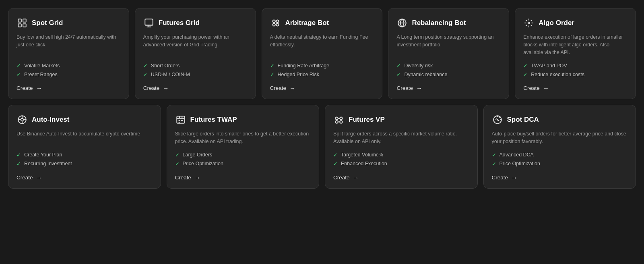  What do you see at coordinates (68, 88) in the screenshot?
I see `spot-grid-create-button: Create →` at bounding box center [68, 88].